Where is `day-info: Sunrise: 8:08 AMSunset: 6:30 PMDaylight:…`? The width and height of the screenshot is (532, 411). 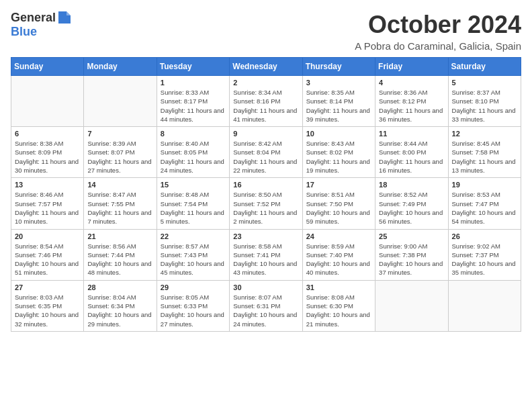 day-info: Sunrise: 8:08 AMSunset: 6:30 PMDaylight:… is located at coordinates (339, 310).